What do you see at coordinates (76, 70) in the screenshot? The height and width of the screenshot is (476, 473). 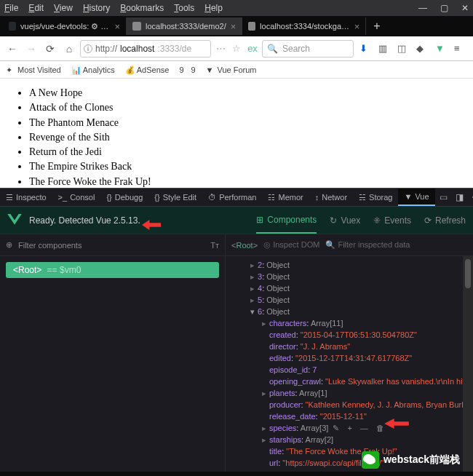 I see `bookmark-icon: 📊` at bounding box center [76, 70].